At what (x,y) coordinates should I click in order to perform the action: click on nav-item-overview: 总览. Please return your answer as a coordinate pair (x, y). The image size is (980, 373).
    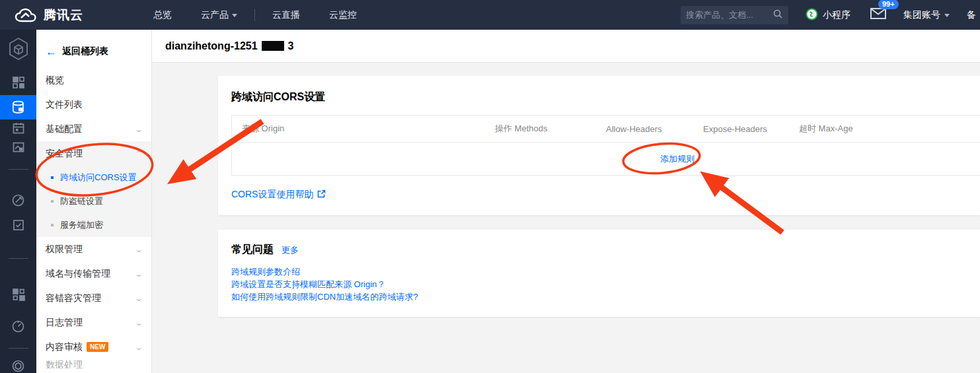
    Looking at the image, I should click on (163, 15).